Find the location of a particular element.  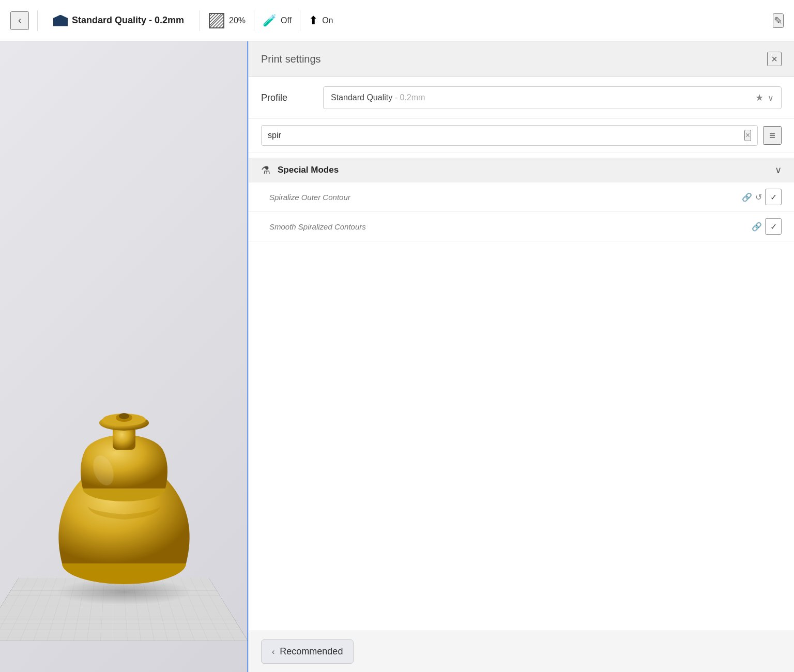

back-button: ‹ is located at coordinates (20, 21).